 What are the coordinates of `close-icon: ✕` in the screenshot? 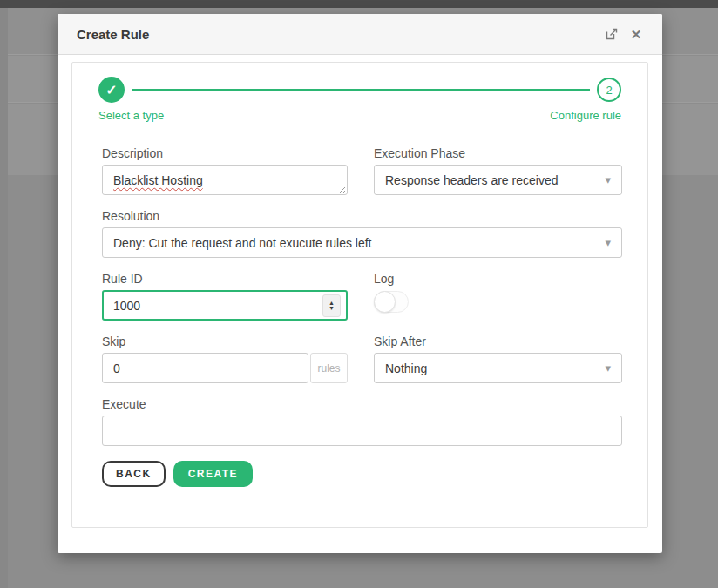 It's located at (636, 34).